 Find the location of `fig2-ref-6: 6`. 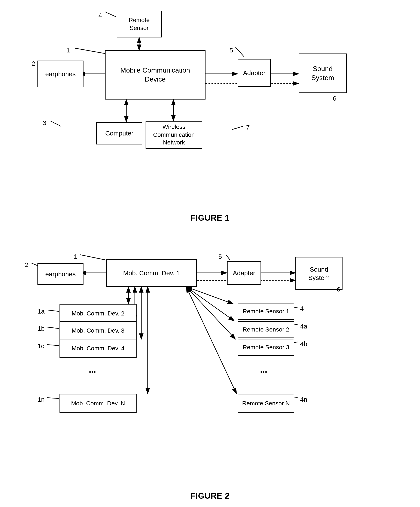

fig2-ref-6: 6 is located at coordinates (339, 289).